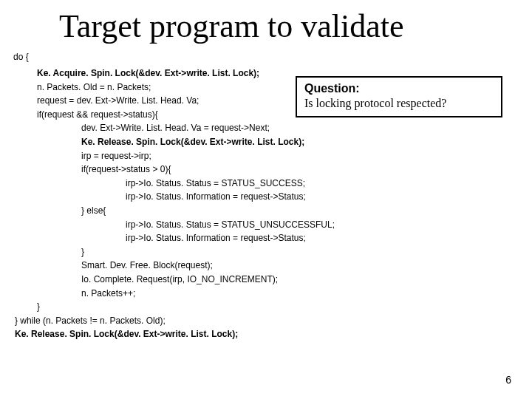  Describe the element at coordinates (288, 27) in the screenshot. I see `slide-title: Target program to validate` at that location.